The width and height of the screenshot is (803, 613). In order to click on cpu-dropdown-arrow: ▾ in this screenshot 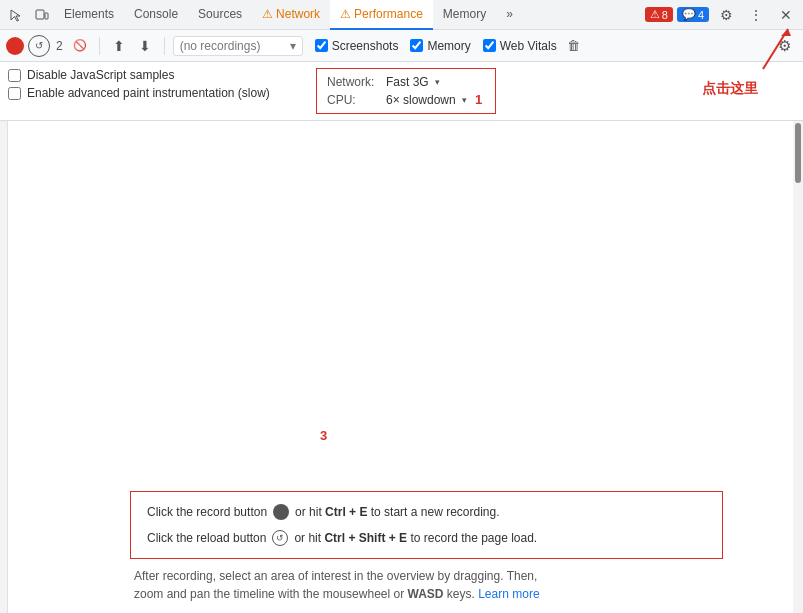, I will do `click(464, 100)`.